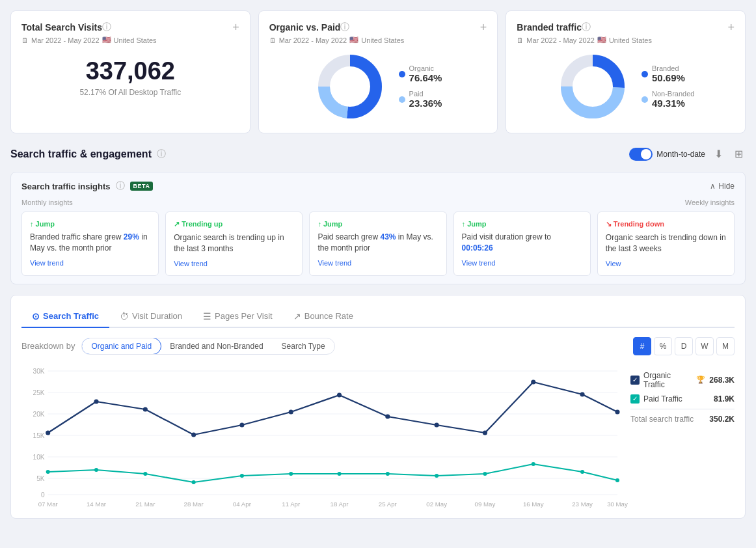 Image resolution: width=756 pixels, height=548 pixels. Describe the element at coordinates (216, 346) in the screenshot. I see `breakdown-tab-branded: Branded and Non-Branded` at that location.